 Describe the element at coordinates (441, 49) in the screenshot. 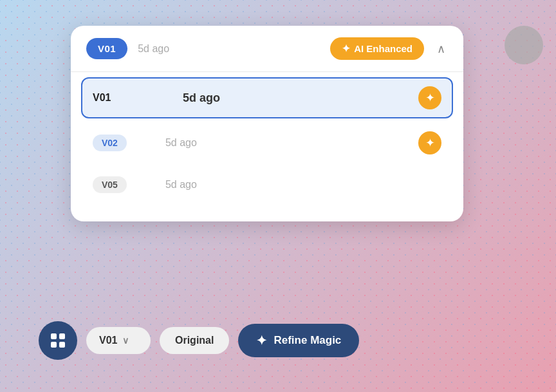

I see `collapse-button: ∧` at that location.